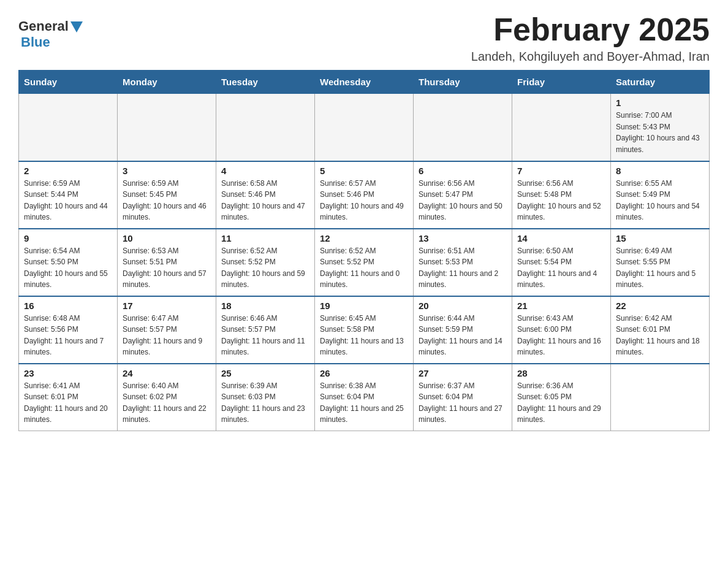 This screenshot has height=563, width=728. I want to click on month-title: February 2025, so click(591, 29).